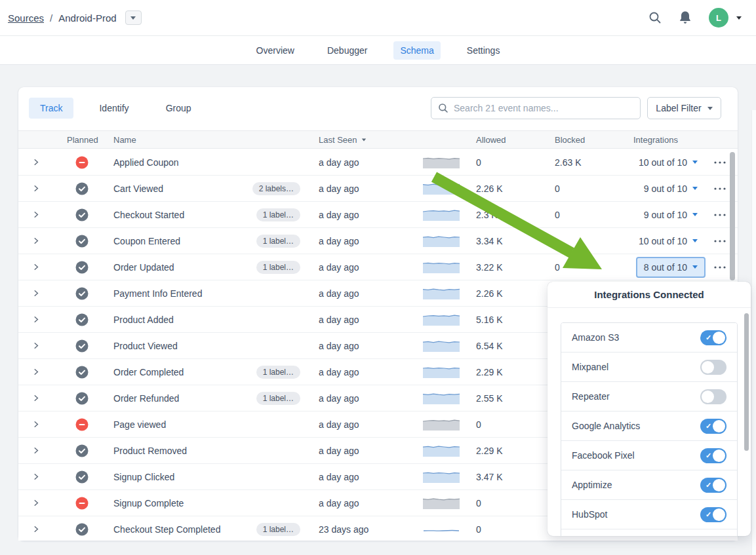 The height and width of the screenshot is (555, 756). I want to click on table-row: Applied Coupon a day ago 0 2.63 K 10 out…, so click(378, 163).